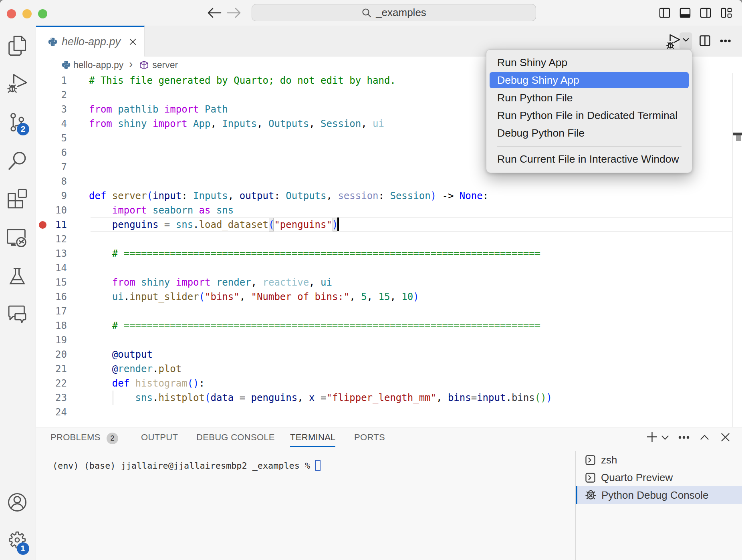  Describe the element at coordinates (589, 146) in the screenshot. I see `menu-separator` at that location.